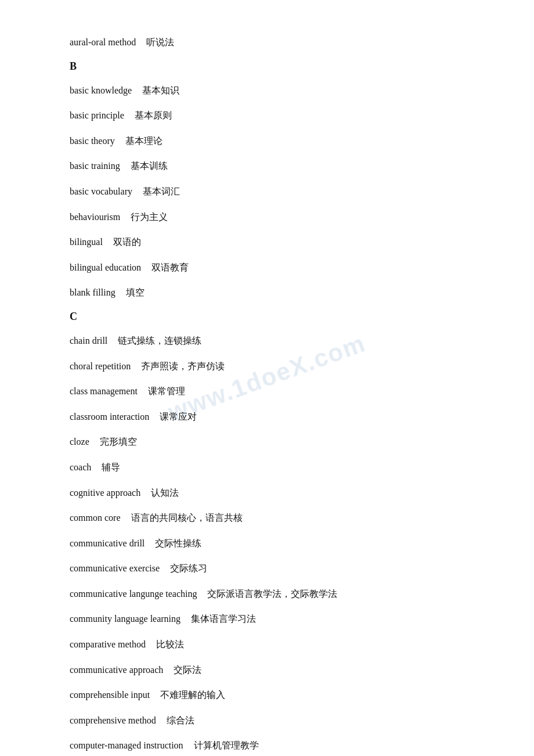 This screenshot has height=756, width=534. Describe the element at coordinates (125, 619) in the screenshot. I see `entry-en-community-language-learning: community language learning` at that location.